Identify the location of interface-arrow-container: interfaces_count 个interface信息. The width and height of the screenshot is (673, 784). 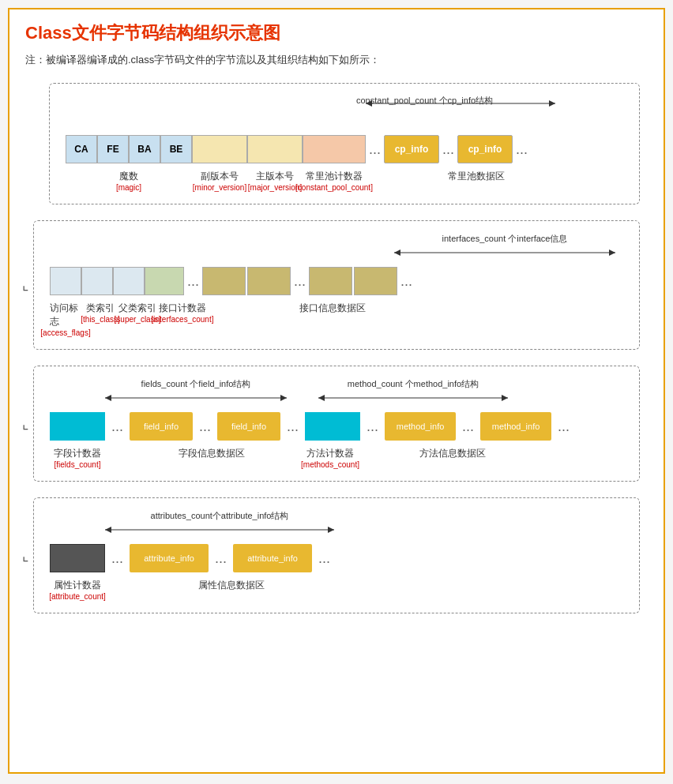
(333, 248).